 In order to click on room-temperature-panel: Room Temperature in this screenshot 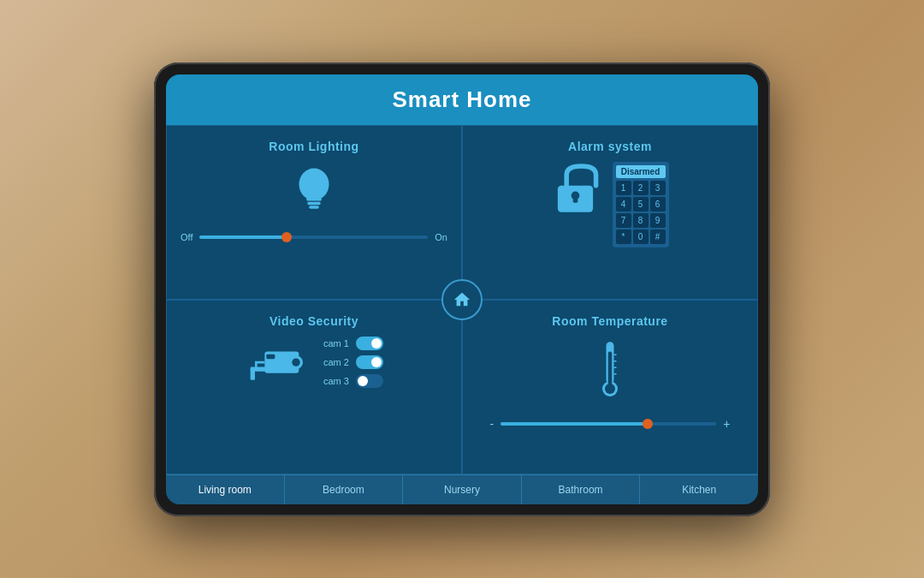, I will do `click(610, 387)`.